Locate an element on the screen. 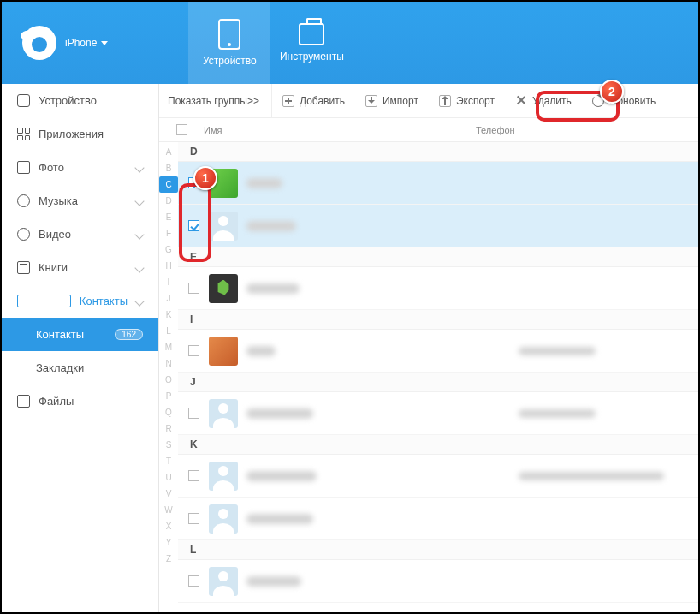  alpha-index-letter: M is located at coordinates (169, 348).